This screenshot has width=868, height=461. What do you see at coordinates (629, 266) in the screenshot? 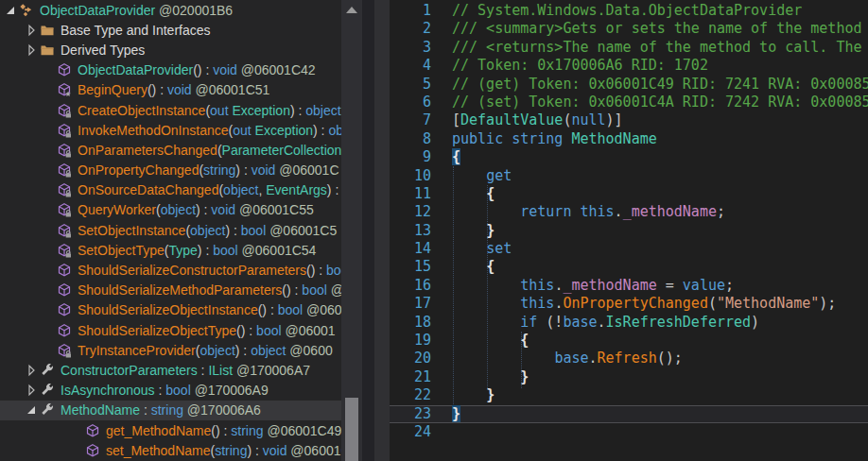
I see `code-line: 15 {` at bounding box center [629, 266].